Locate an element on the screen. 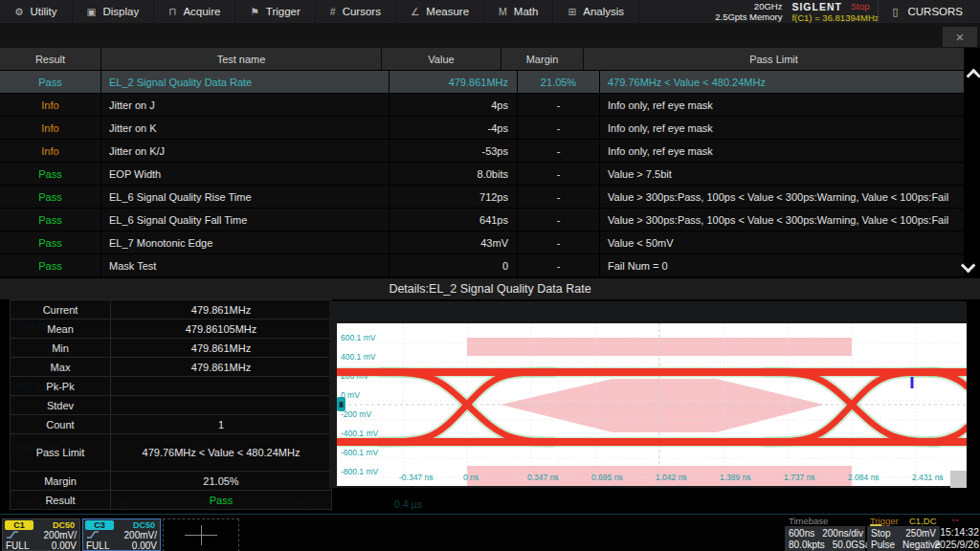 The width and height of the screenshot is (980, 551). stats-row: Max479.861MHz is located at coordinates (170, 367).